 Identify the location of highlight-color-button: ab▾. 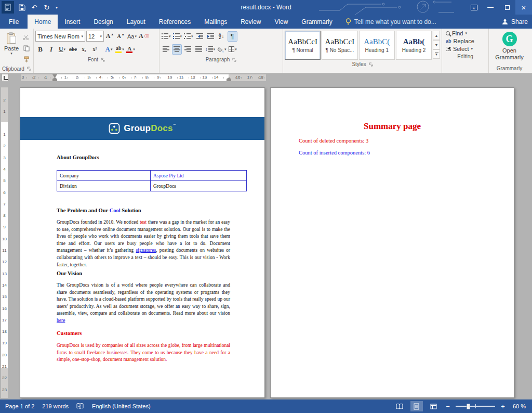
(119, 49).